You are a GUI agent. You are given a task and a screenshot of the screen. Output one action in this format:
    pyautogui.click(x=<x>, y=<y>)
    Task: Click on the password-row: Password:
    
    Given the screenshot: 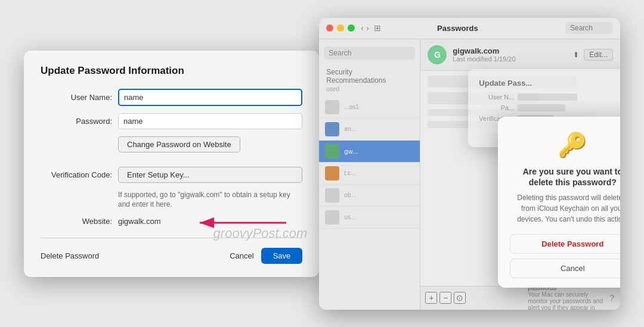 What is the action you would take?
    pyautogui.click(x=172, y=122)
    